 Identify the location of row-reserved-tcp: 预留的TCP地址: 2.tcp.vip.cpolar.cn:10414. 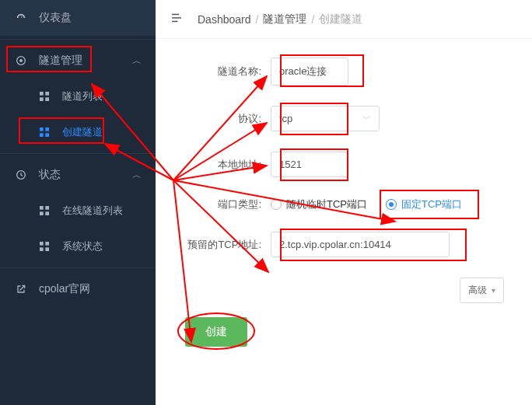
(344, 244).